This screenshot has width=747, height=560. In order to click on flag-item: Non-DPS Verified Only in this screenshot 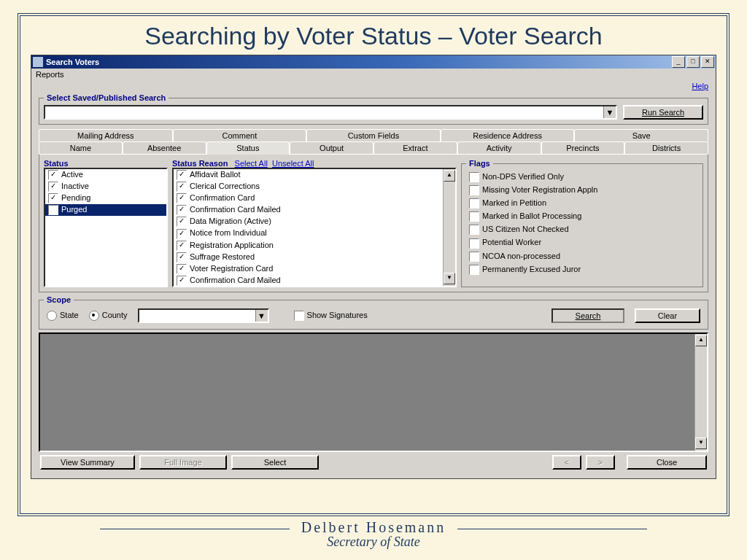, I will do `click(582, 177)`.